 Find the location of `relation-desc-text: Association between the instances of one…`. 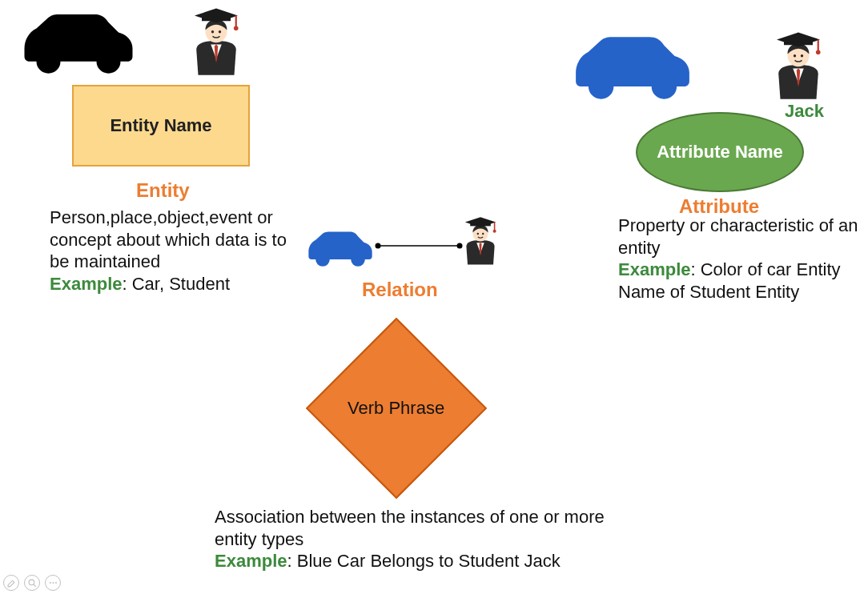

relation-desc-text: Association between the instances of one… is located at coordinates (410, 528).